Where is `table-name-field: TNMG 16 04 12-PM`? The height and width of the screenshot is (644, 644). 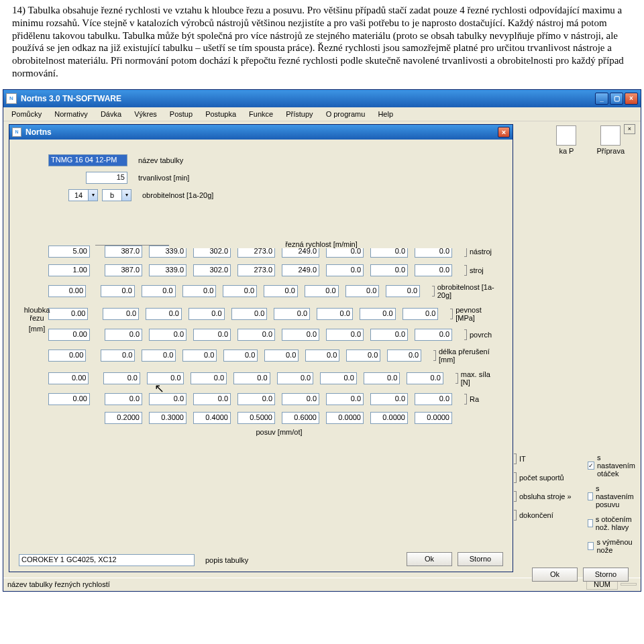 table-name-field: TNMG 16 04 12-PM is located at coordinates (88, 160).